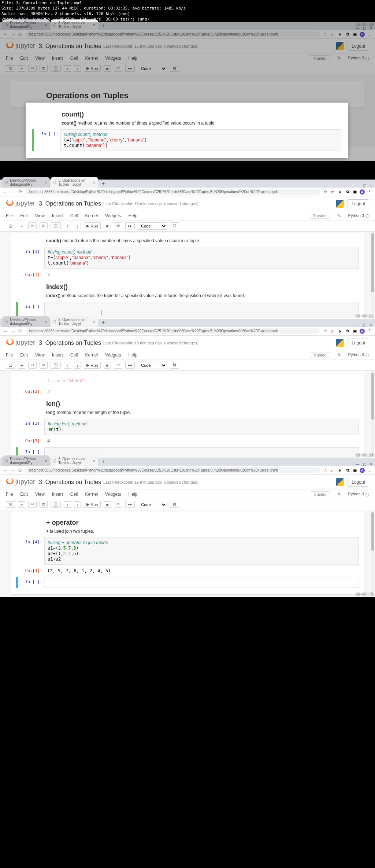 This screenshot has height=868, width=375. Describe the element at coordinates (188, 427) in the screenshot. I see `code-cell: In [3]: #using len() method len(t)` at that location.